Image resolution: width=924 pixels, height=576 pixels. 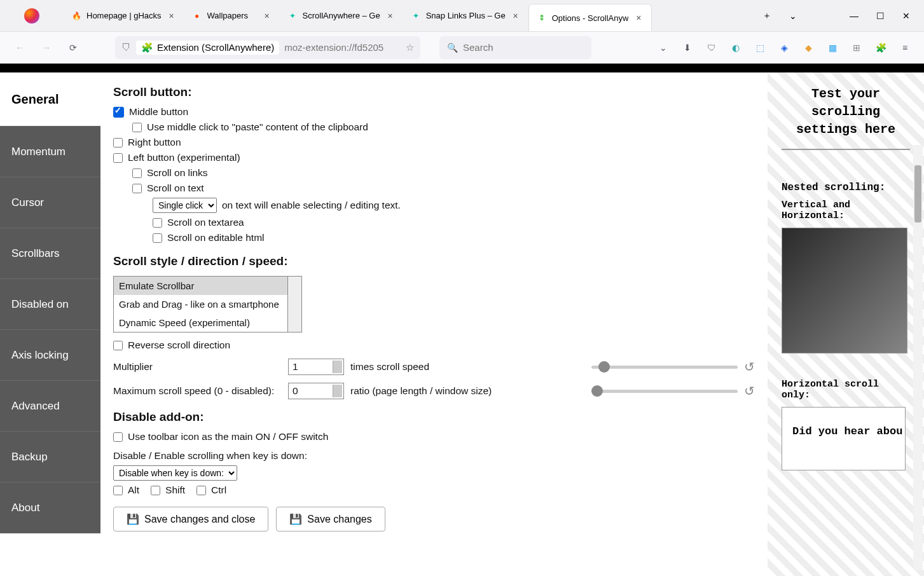 I want to click on sidebar-item-advanced: Advanced, so click(x=50, y=406).